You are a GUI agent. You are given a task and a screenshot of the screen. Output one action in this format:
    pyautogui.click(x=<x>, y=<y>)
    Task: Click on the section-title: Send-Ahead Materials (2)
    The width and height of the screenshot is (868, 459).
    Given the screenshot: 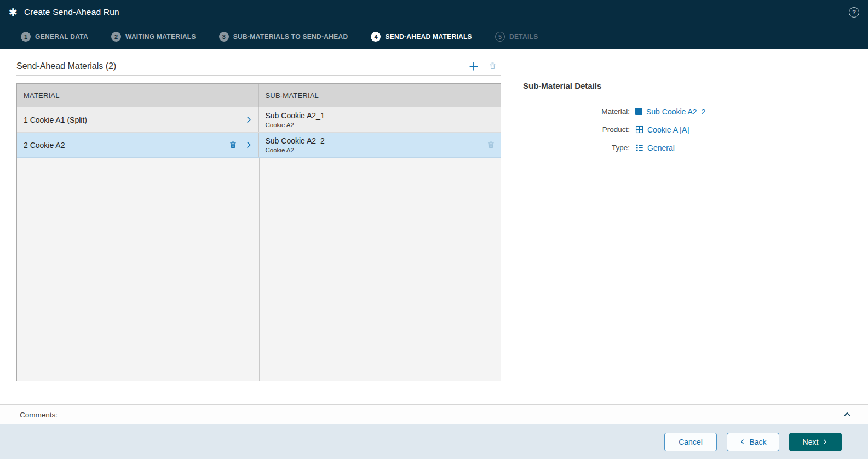 What is the action you would take?
    pyautogui.click(x=66, y=66)
    